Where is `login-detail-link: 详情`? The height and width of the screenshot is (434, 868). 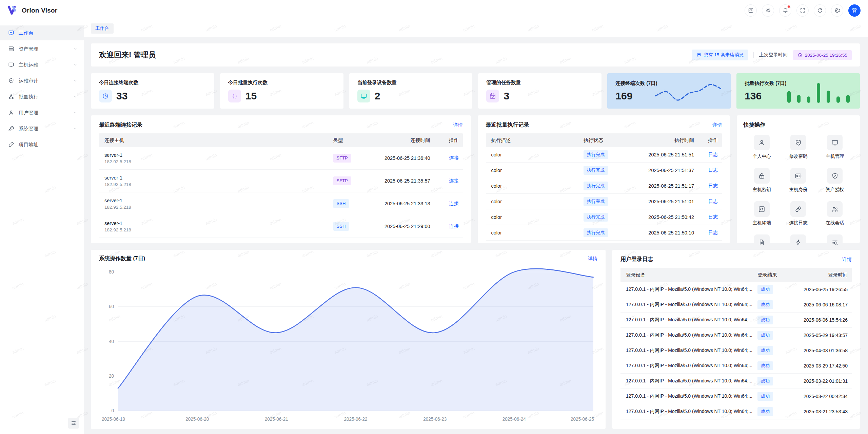 login-detail-link: 详情 is located at coordinates (847, 260).